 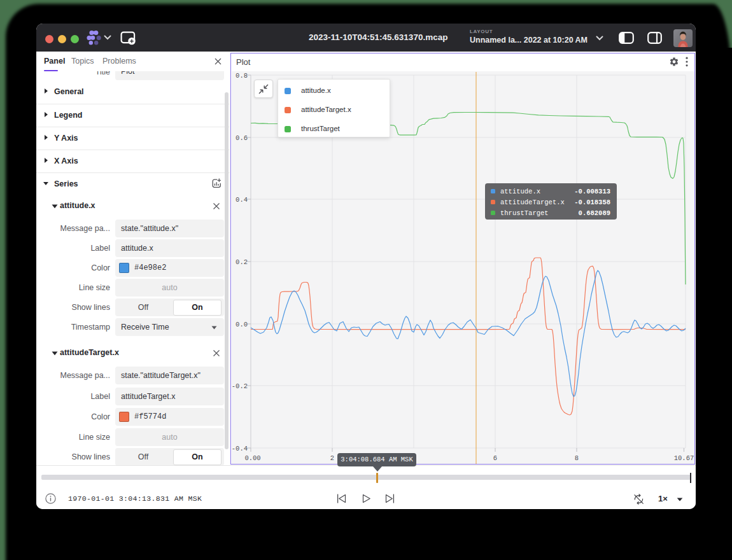 I want to click on svg-text: 10.67, so click(x=684, y=458).